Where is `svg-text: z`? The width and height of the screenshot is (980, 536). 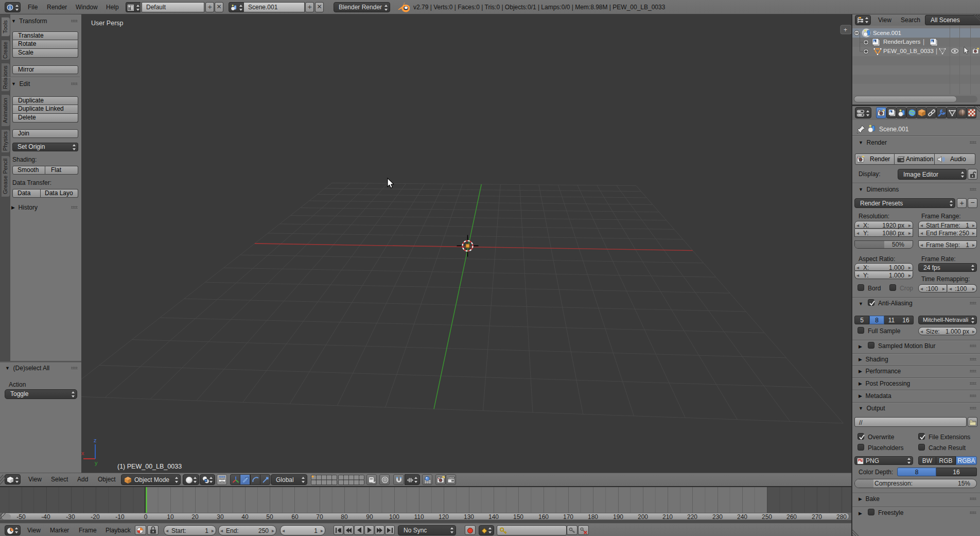 svg-text: z is located at coordinates (95, 440).